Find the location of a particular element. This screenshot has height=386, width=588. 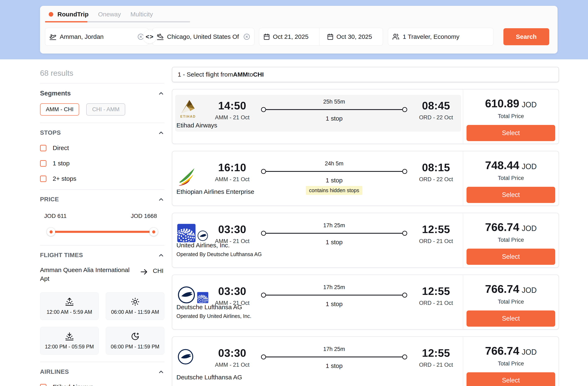

destination-input: Chicago, United States Of is located at coordinates (204, 37).